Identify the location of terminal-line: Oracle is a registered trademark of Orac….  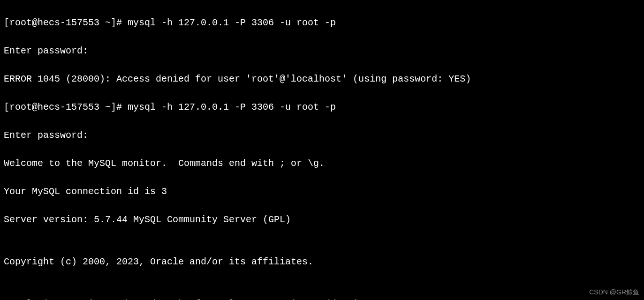
(322, 299).